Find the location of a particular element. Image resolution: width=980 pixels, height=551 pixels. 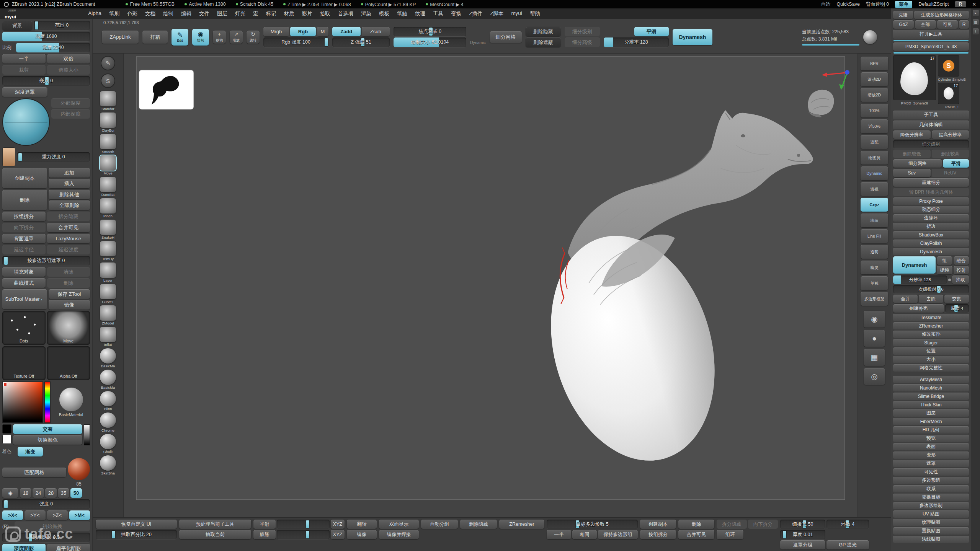

dynamesh-option-button: 融合 is located at coordinates (962, 261).